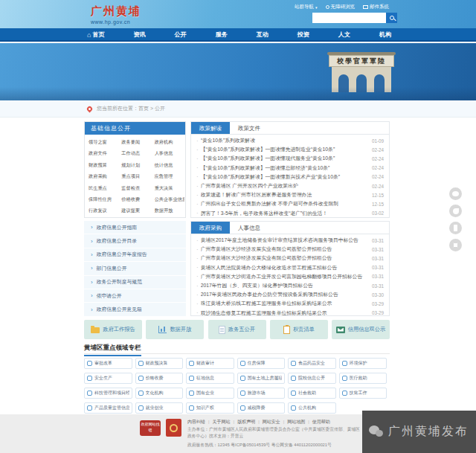  What do you see at coordinates (290, 204) in the screenshot?
I see `news-item: · 广州拟出台子女公租房新办法解读 不带户籍可作条件改变限制 12-15` at bounding box center [290, 204].